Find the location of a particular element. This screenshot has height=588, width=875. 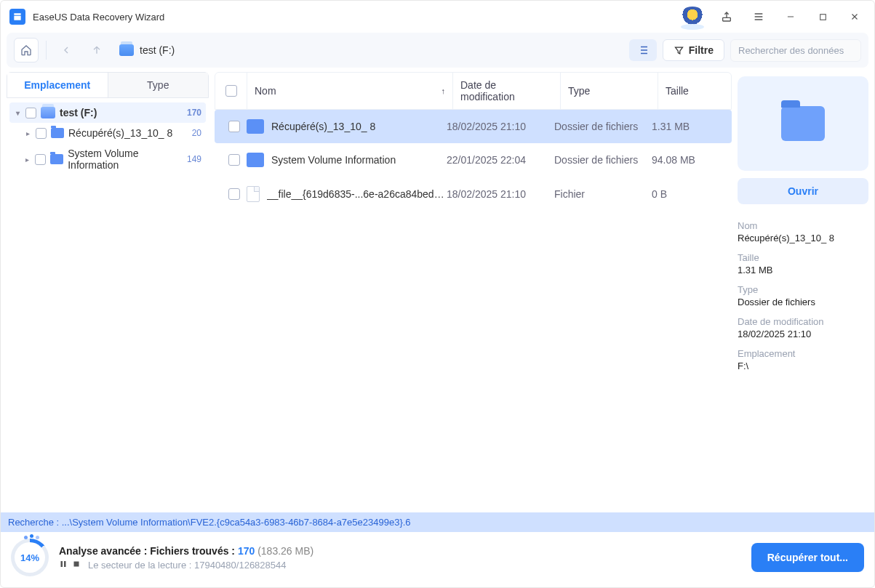

open-button: Ouvrir is located at coordinates (803, 191).